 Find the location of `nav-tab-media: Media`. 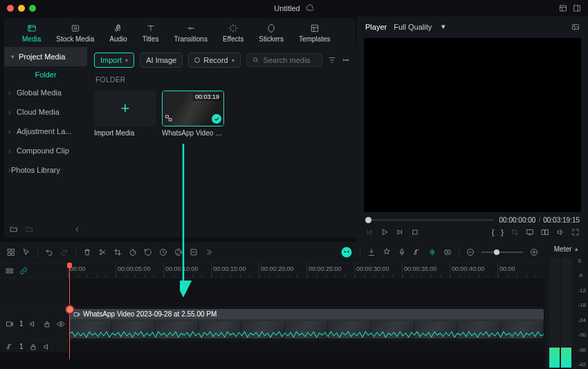

nav-tab-media: Media is located at coordinates (32, 34).